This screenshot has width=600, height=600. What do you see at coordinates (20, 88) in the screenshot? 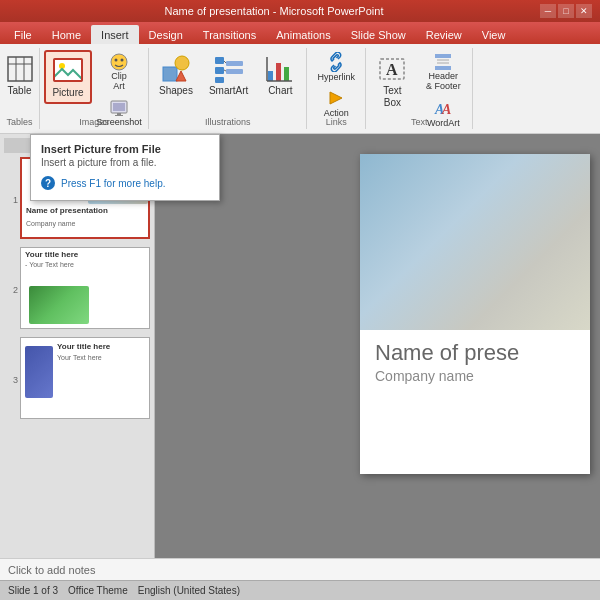
I see `ribbon-group-tables: Table Tables` at bounding box center [20, 88].